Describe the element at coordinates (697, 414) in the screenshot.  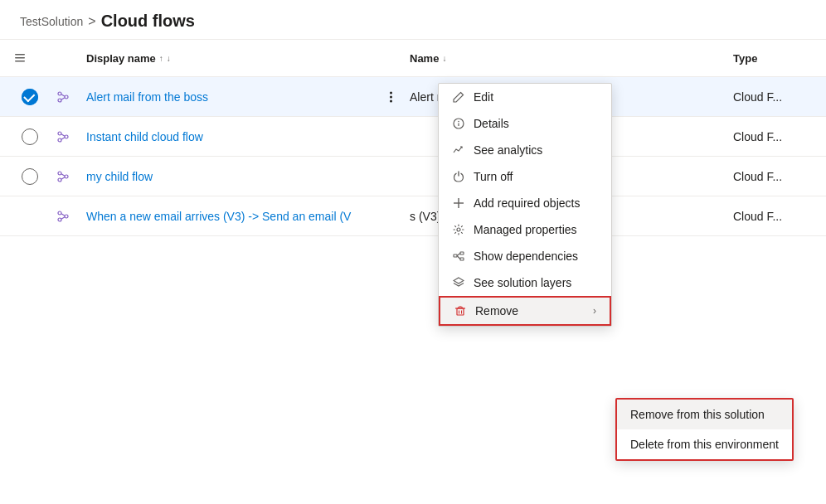
I see `remove-from-solution-label: Remove from this solution` at that location.